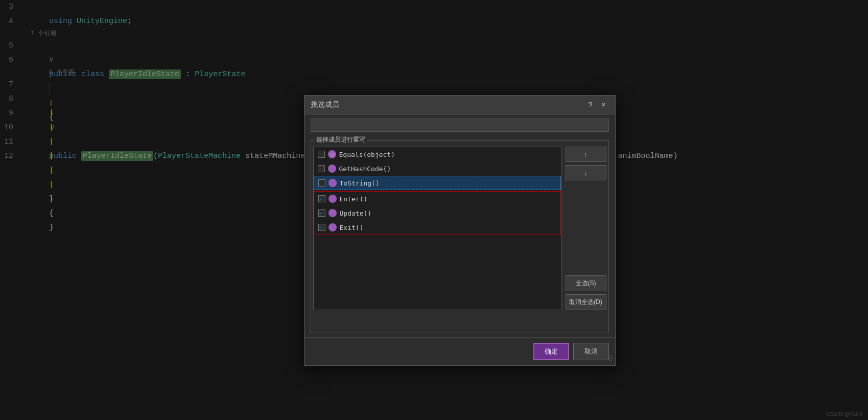  Describe the element at coordinates (591, 352) in the screenshot. I see `cancel-button: 取消` at that location.